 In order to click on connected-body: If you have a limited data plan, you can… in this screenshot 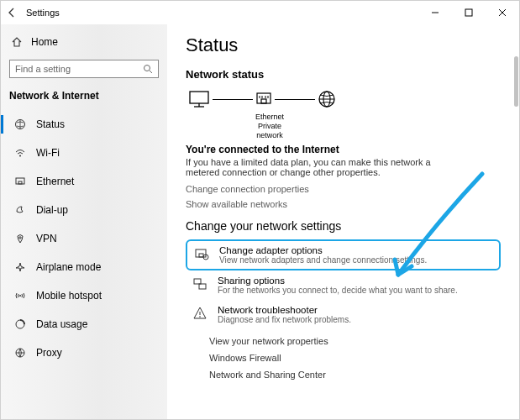, I will do `click(320, 167)`.